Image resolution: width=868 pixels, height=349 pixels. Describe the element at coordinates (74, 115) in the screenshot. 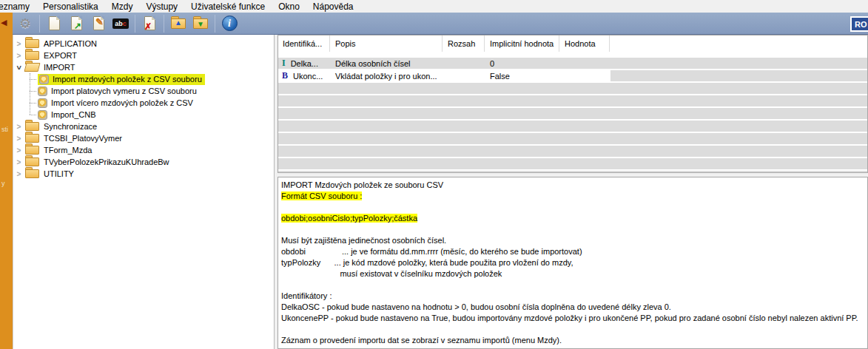

I see `tree-item-label: Import_CNB` at that location.